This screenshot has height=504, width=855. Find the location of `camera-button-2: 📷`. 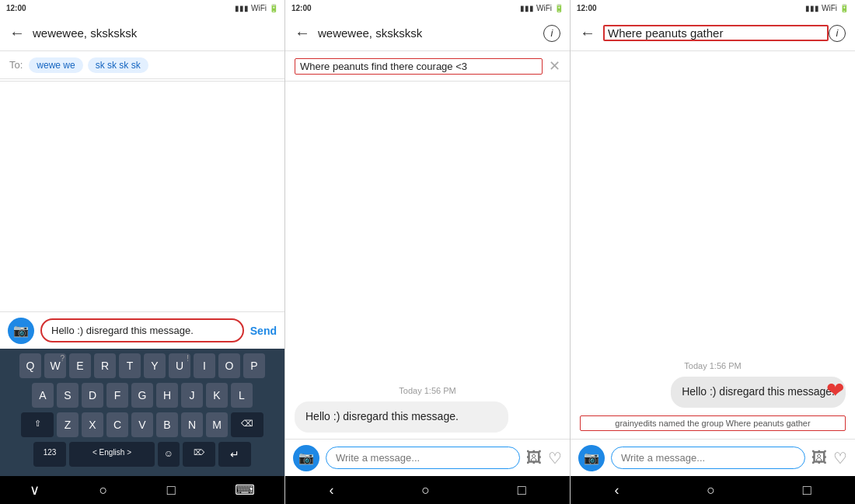

camera-button-2: 📷 is located at coordinates (306, 458).